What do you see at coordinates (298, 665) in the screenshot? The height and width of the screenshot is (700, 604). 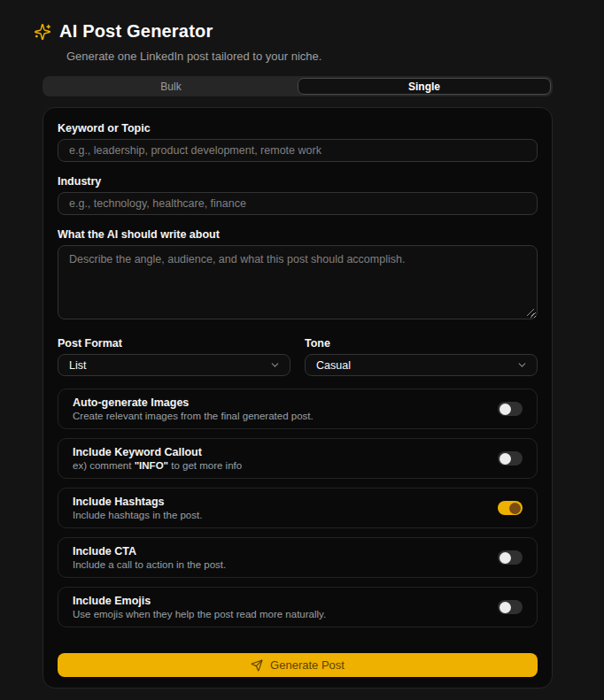 I see `generate-post-button: Generate Post` at bounding box center [298, 665].